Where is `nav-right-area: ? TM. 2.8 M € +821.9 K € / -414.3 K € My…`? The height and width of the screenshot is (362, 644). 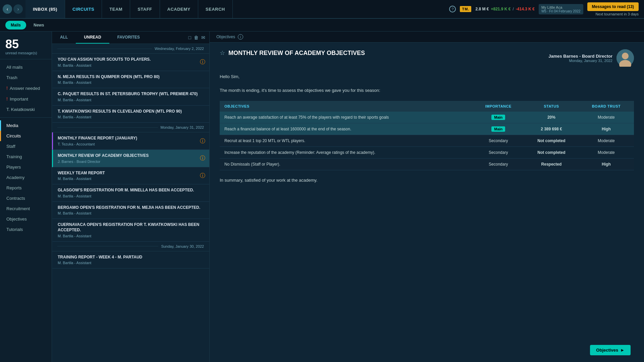
nav-right-area: ? TM. 2.8 M € +821.9 K € / -414.3 K € My… is located at coordinates (544, 9).